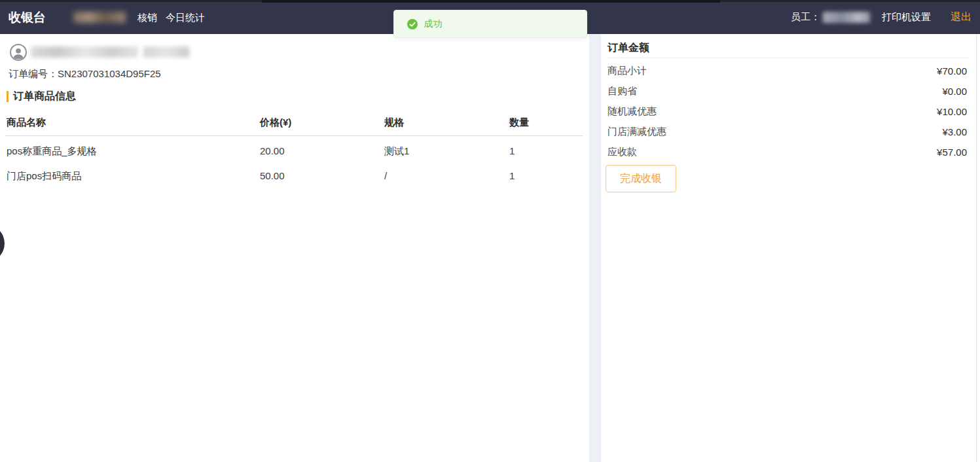  What do you see at coordinates (622, 152) in the screenshot?
I see `summary-label: 应收款` at bounding box center [622, 152].